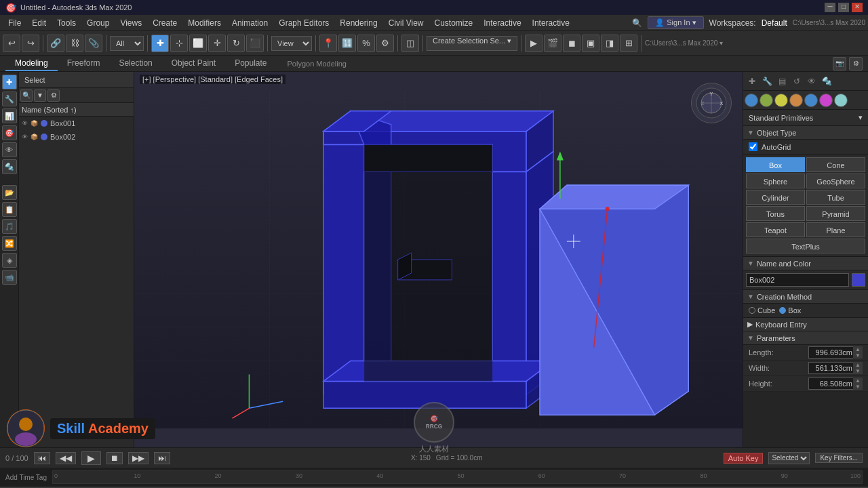 This screenshot has height=488, width=868. Describe the element at coordinates (66, 458) in the screenshot. I see `prev-key-button: ◀◀` at that location.